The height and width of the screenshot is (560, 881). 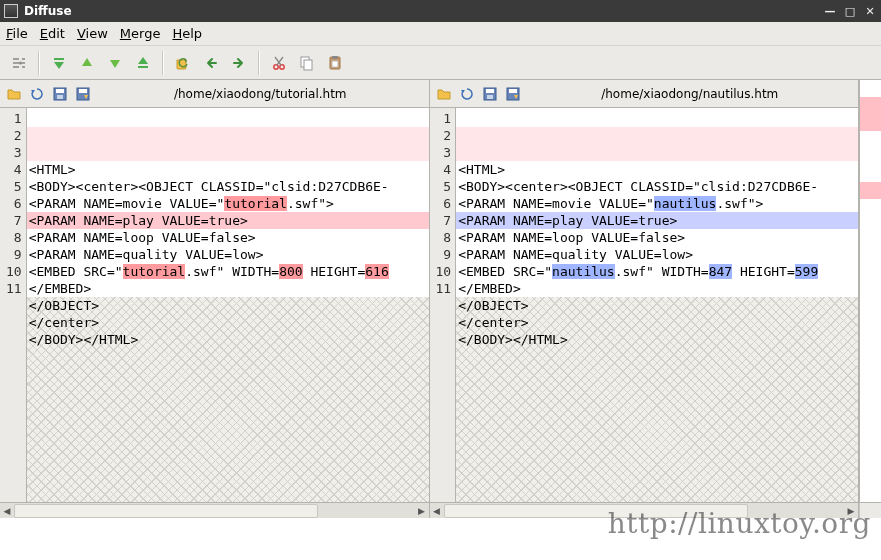 What do you see at coordinates (260, 94) in the screenshot?
I see `left-file-path: /home/xiaodong/tutorial.htm` at bounding box center [260, 94].